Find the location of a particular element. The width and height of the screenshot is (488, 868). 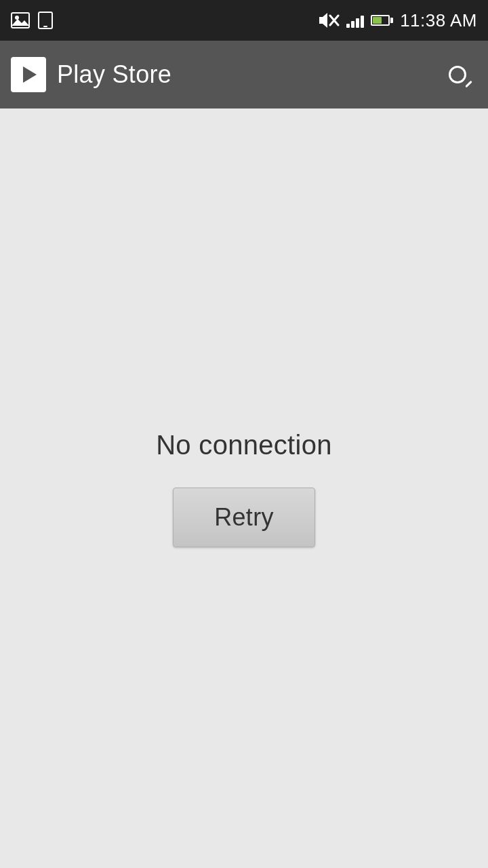

play-triangle-icon is located at coordinates (30, 75).